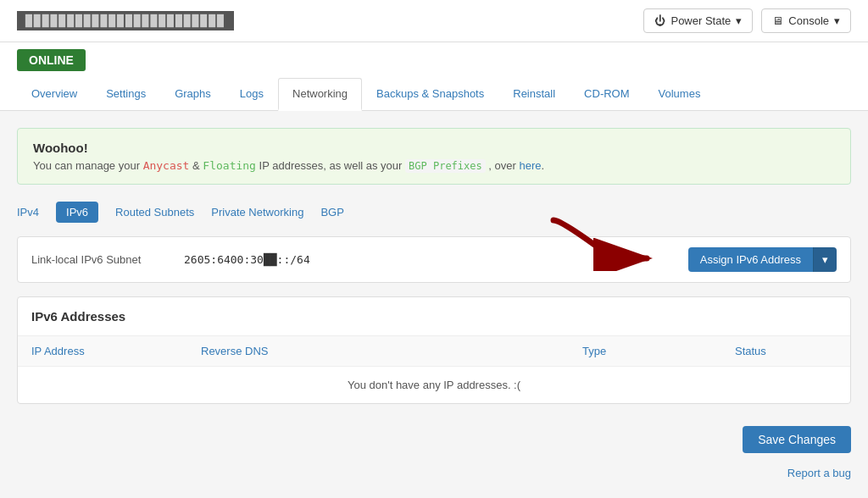  What do you see at coordinates (125, 20) in the screenshot?
I see `server-name: ████████████████████████` at bounding box center [125, 20].